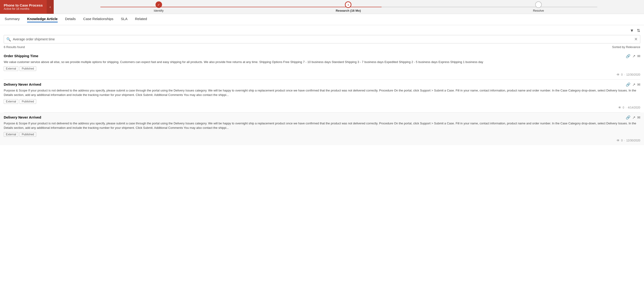 The image size is (644, 305). What do you see at coordinates (50, 7) in the screenshot?
I see `process-collapse-button: ‹` at bounding box center [50, 7].